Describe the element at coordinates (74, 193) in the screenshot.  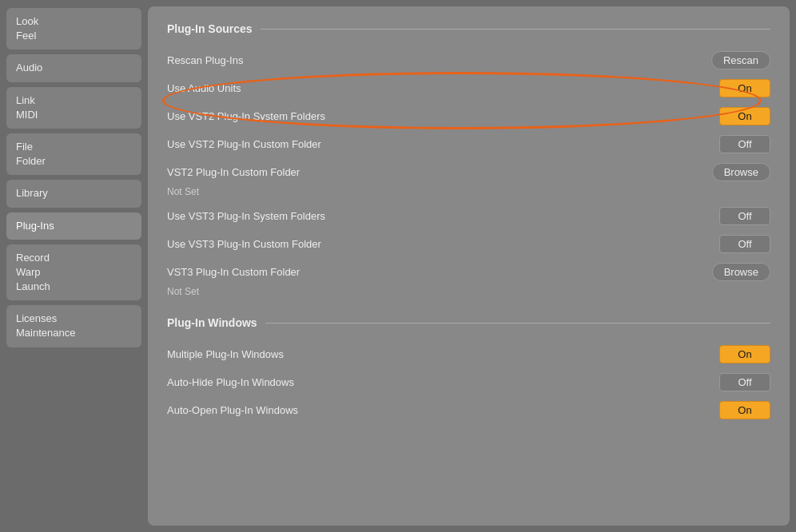
I see `sidebar-item-library: Library` at that location.